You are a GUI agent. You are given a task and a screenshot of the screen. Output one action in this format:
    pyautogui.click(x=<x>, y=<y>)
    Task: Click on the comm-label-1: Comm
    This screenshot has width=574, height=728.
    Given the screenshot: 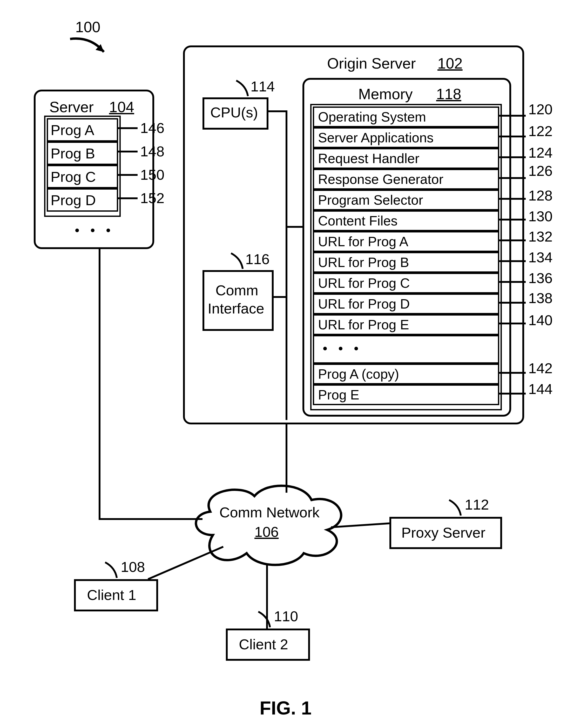 What is the action you would take?
    pyautogui.click(x=237, y=290)
    